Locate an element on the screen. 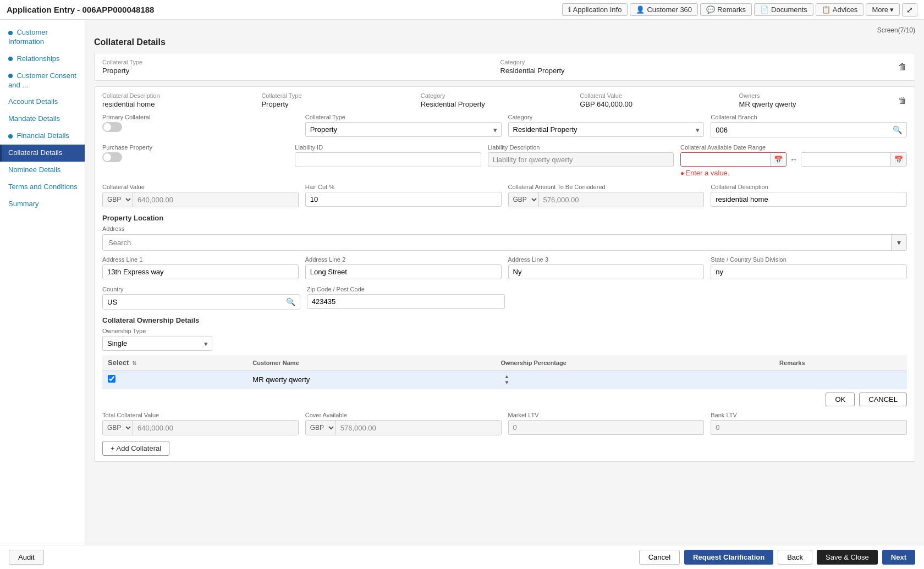  sidebar-item-financial-details: Financial Details is located at coordinates (42, 136).